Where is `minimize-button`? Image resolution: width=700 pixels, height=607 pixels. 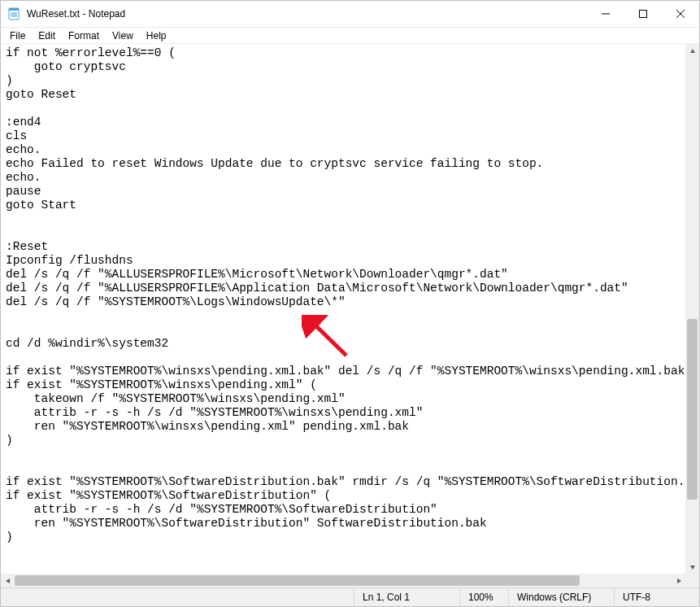 minimize-button is located at coordinates (606, 14).